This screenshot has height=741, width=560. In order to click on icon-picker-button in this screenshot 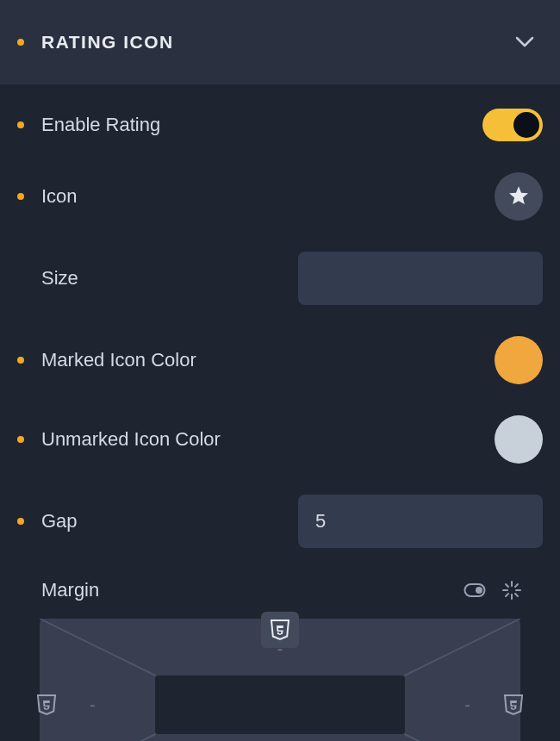, I will do `click(519, 196)`.